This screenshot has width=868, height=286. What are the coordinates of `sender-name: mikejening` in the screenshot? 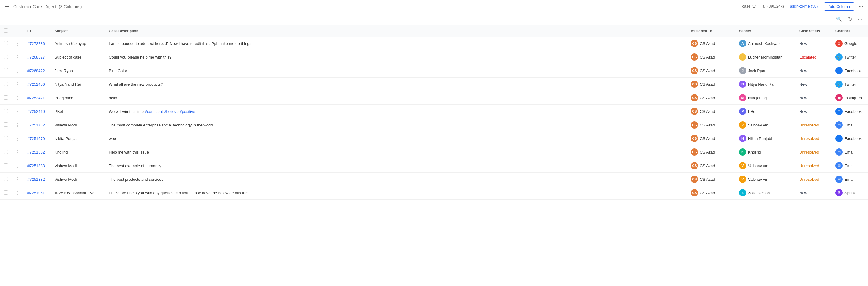 It's located at (757, 98).